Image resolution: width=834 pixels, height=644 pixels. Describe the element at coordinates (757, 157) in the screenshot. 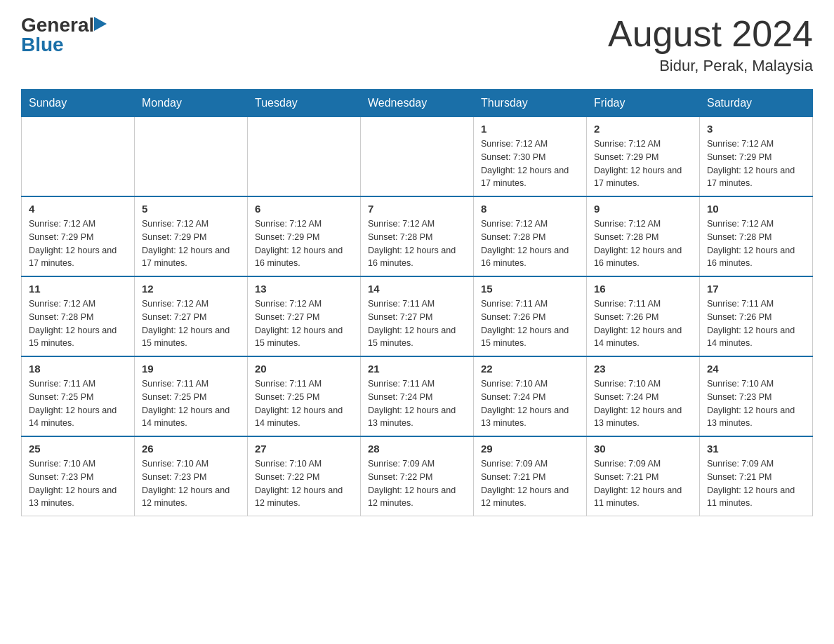

I see `table-row: 3Sunrise: 7:12 AMSunset: 7:29 PMDaylight…` at that location.